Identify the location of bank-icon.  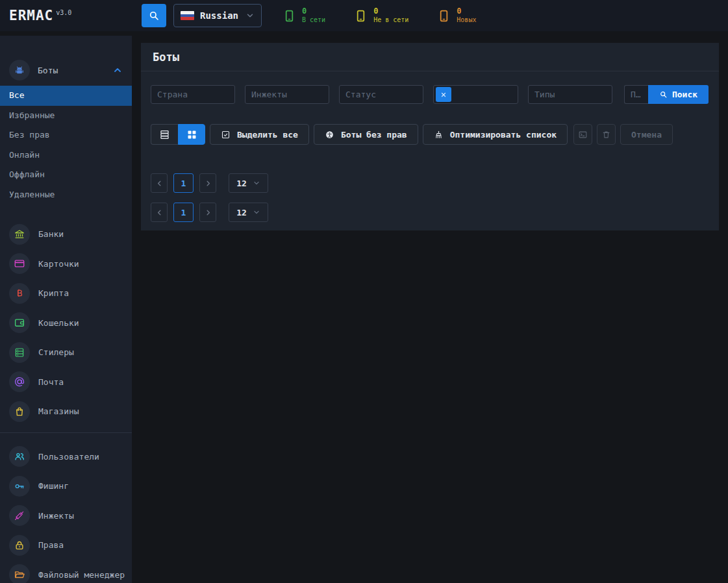
(19, 234).